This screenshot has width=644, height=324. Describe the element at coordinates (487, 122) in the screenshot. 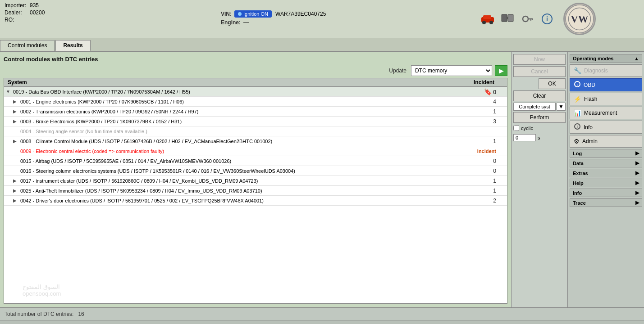

I see `row-incident: 3` at that location.